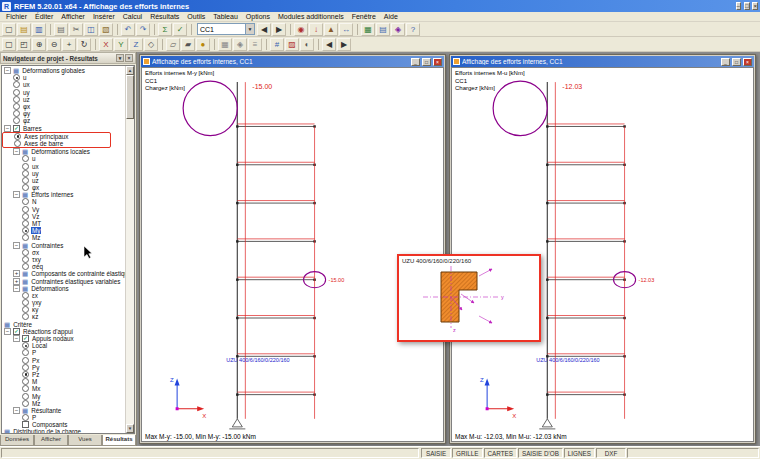 The image size is (760, 459). What do you see at coordinates (9, 30) in the screenshot?
I see `new-icon: ▢` at bounding box center [9, 30].